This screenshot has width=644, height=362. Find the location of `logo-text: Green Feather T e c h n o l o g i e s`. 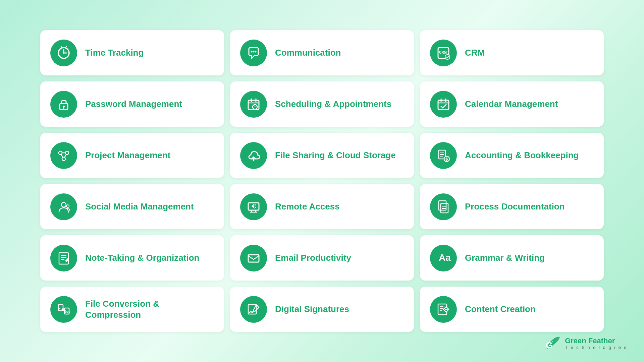

logo-text: Green Feather T e c h n o l o g i e s is located at coordinates (596, 343).